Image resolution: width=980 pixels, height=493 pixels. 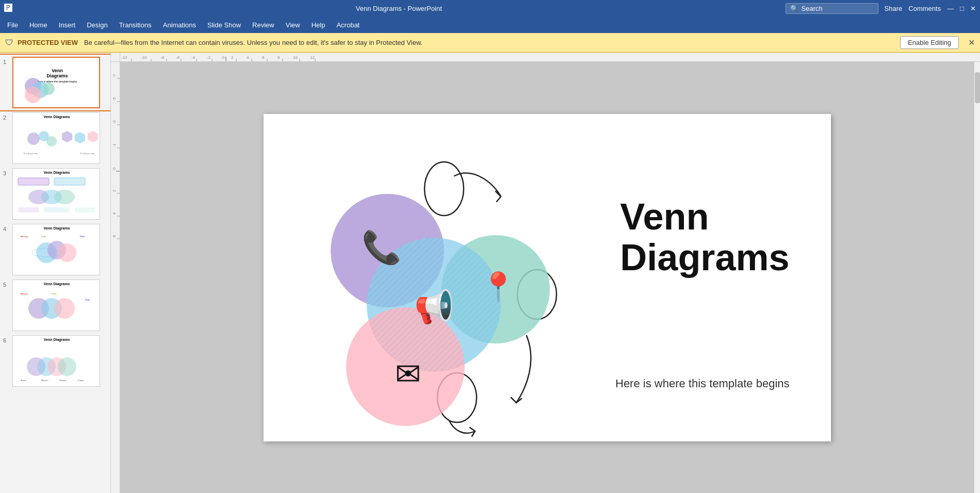 I want to click on svg-text: -7, so click(x=115, y=76).